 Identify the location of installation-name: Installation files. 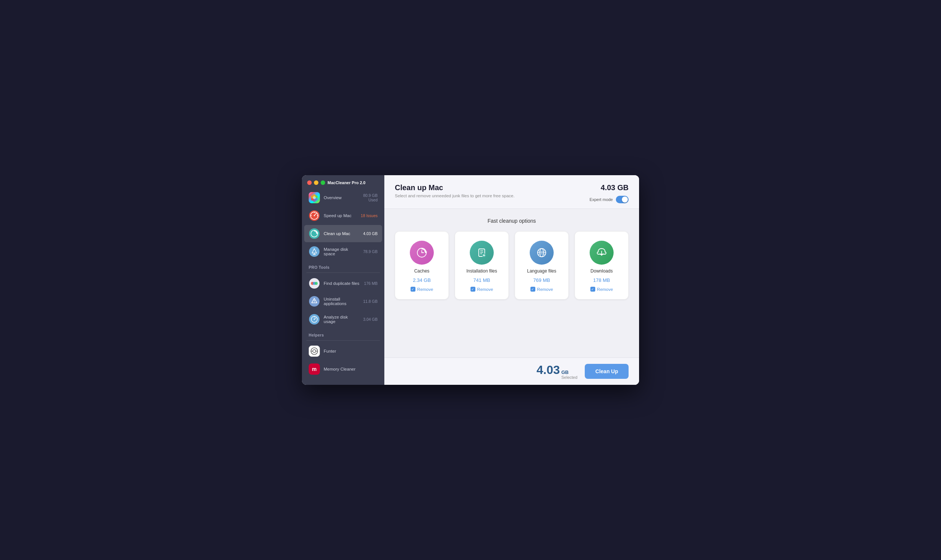
(482, 271).